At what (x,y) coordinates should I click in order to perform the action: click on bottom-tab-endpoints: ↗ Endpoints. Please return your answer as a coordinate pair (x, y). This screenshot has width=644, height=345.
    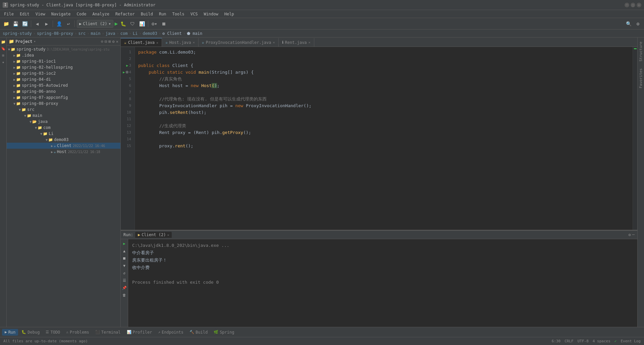
    Looking at the image, I should click on (171, 332).